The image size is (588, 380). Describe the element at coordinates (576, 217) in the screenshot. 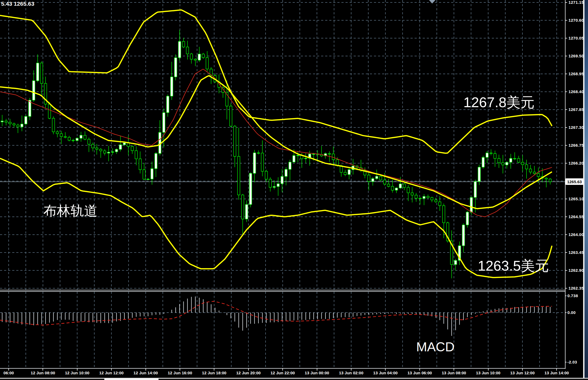

I see `price-axis-label: 1264.55` at that location.